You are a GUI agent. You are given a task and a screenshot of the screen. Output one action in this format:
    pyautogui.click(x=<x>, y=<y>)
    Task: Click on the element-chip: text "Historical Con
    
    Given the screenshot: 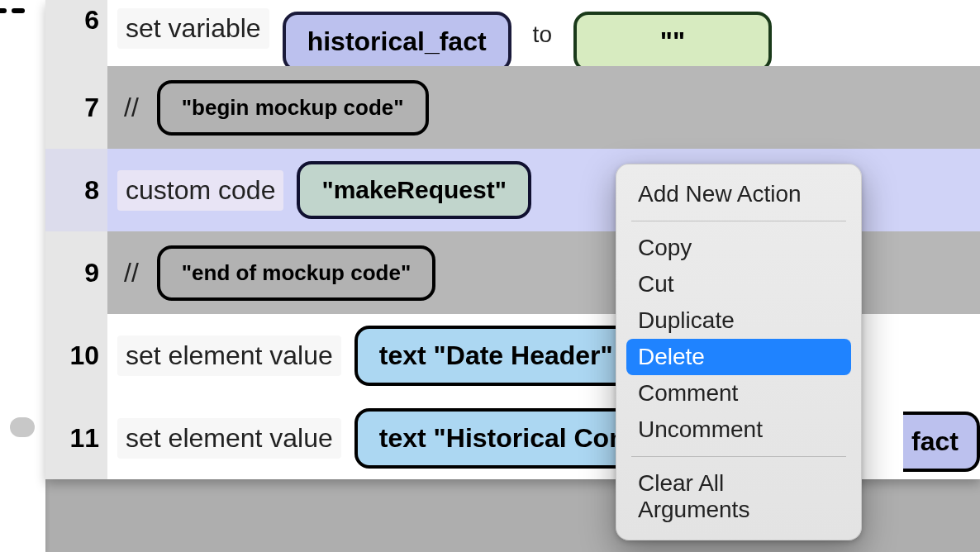 What is the action you would take?
    pyautogui.click(x=502, y=438)
    